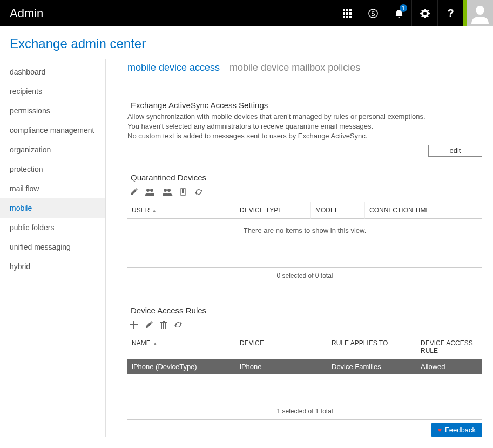 The height and width of the screenshot is (448, 493). I want to click on sidebar-item-mailflow: mail flow, so click(53, 189).